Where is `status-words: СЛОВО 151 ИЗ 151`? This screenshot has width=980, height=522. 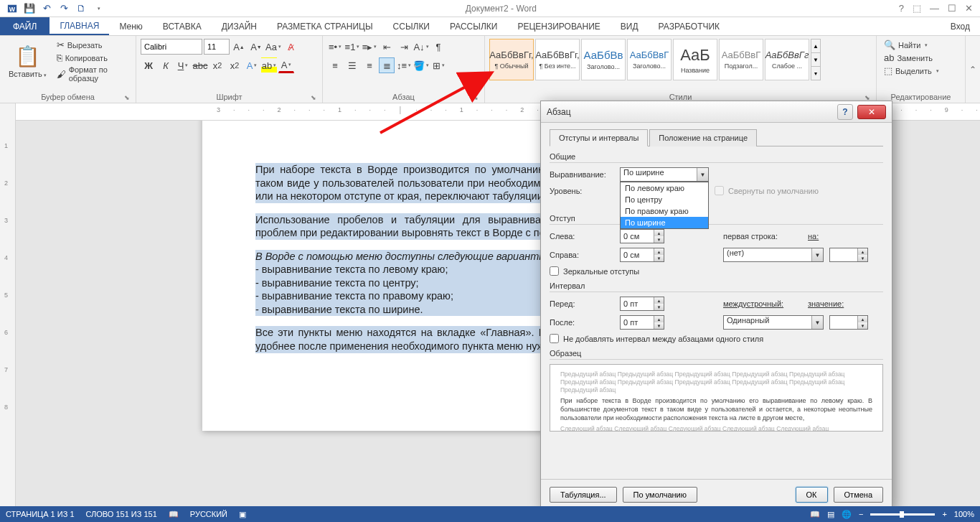
status-words: СЛОВО 151 ИЗ 151 is located at coordinates (122, 514).